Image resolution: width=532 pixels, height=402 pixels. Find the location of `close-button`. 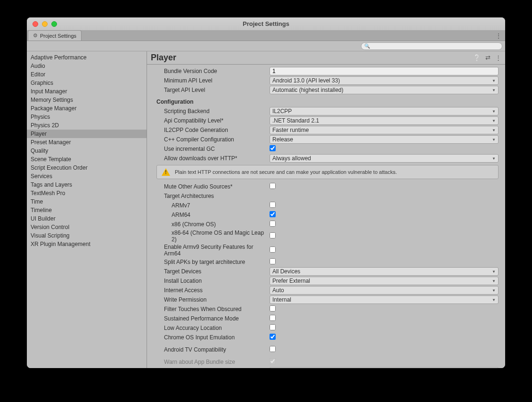

close-button is located at coordinates (35, 24).